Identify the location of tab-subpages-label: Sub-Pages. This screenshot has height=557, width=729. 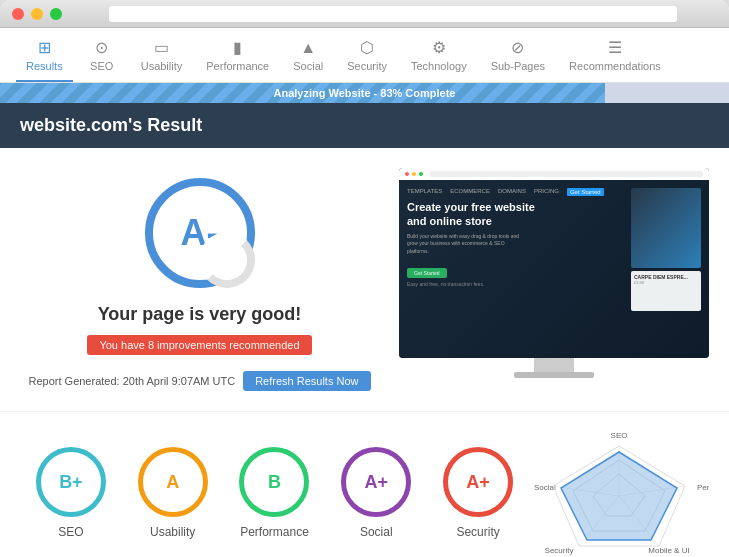
(518, 66).